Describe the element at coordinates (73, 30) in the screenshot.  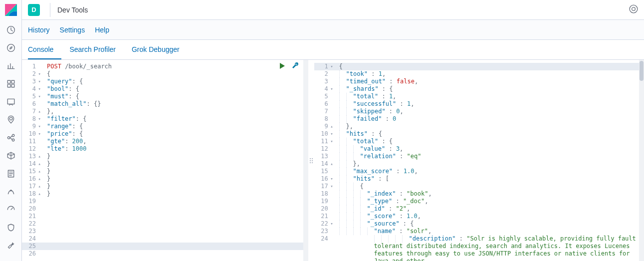
I see `settings-link: Settings` at that location.